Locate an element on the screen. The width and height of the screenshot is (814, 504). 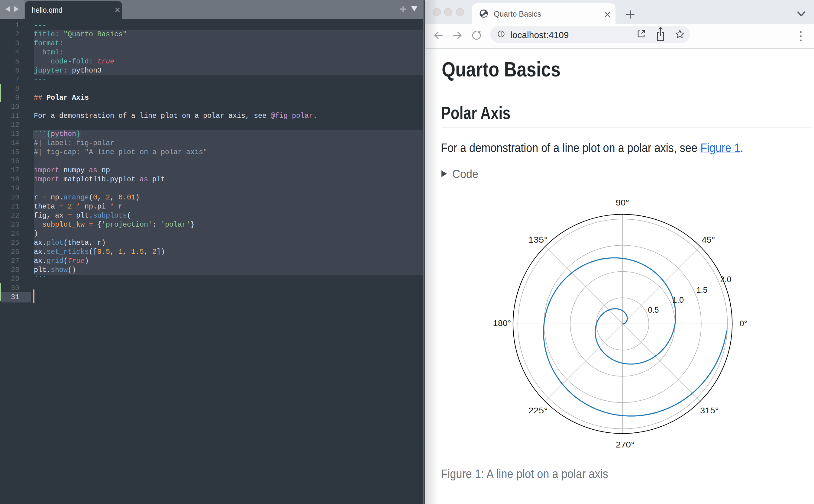
svg-text: 135° is located at coordinates (538, 240).